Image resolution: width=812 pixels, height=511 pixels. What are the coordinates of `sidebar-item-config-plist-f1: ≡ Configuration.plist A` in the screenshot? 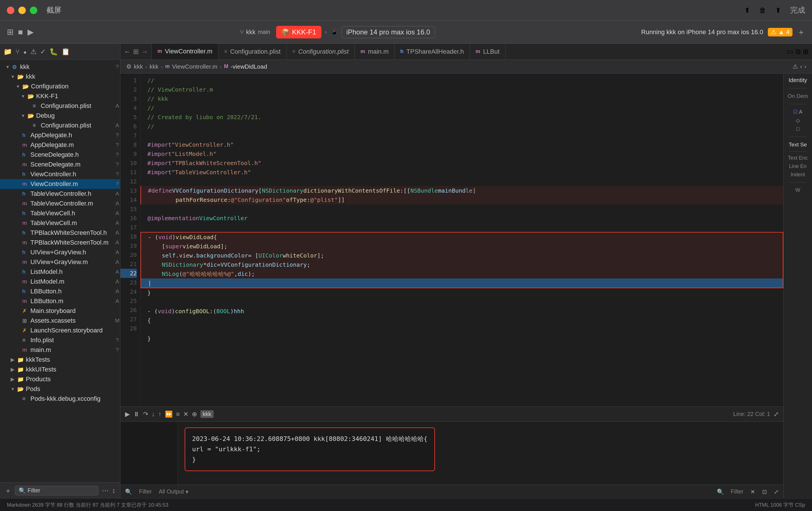 It's located at (60, 106).